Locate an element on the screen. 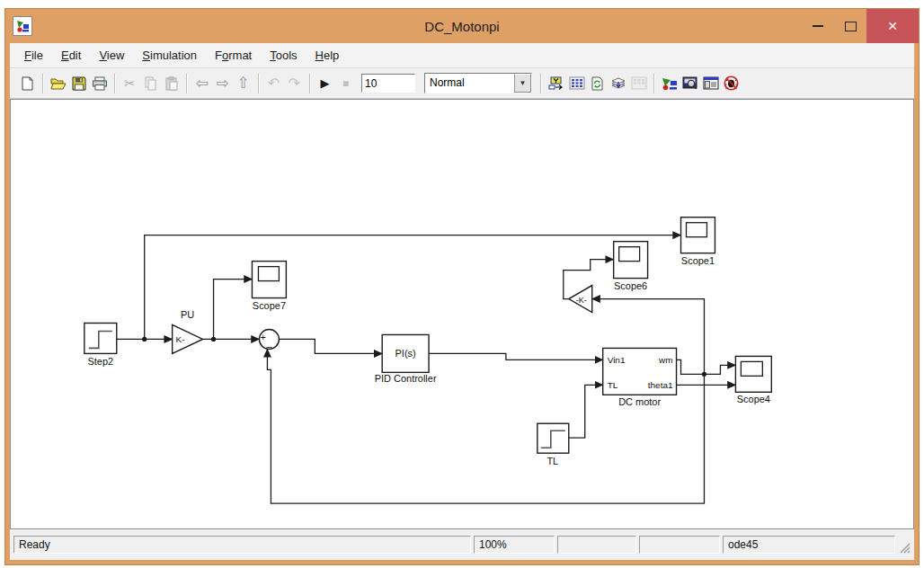 This screenshot has width=924, height=568. block-gain-pu: K- PU is located at coordinates (188, 331).